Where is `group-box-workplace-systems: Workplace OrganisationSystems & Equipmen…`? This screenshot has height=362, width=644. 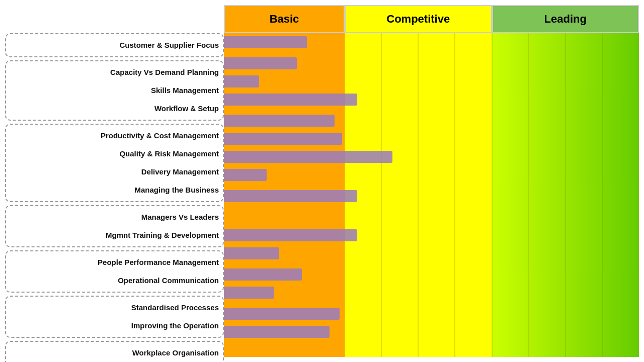
group-box-workplace-systems: Workplace OrganisationSystems & Equipmen… is located at coordinates (115, 351).